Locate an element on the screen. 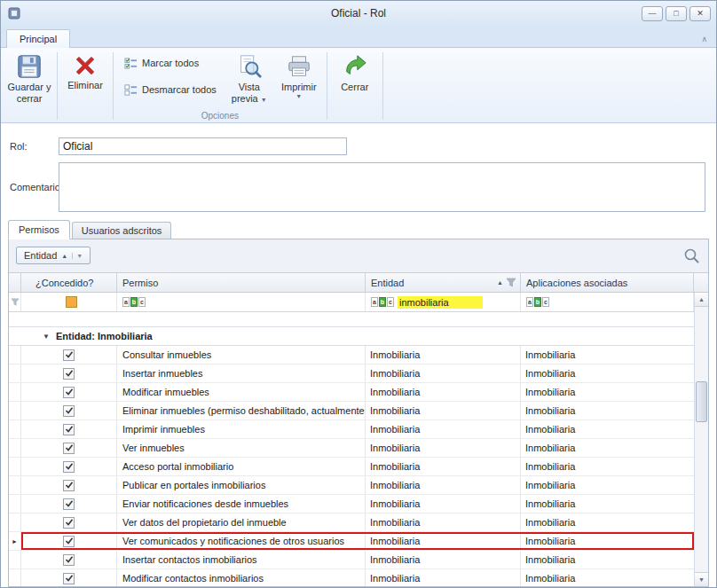  close-form-label: Cerrar is located at coordinates (355, 87).